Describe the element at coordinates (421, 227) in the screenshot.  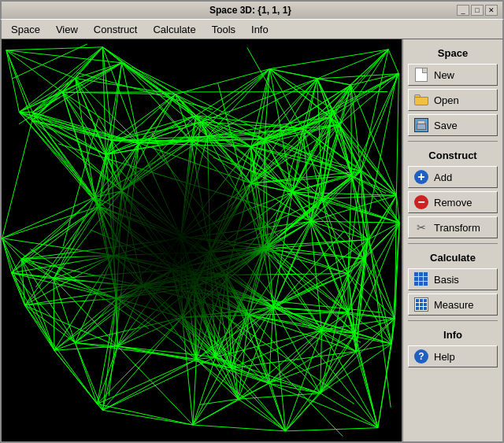
I see `transform-icon: ✂` at that location.